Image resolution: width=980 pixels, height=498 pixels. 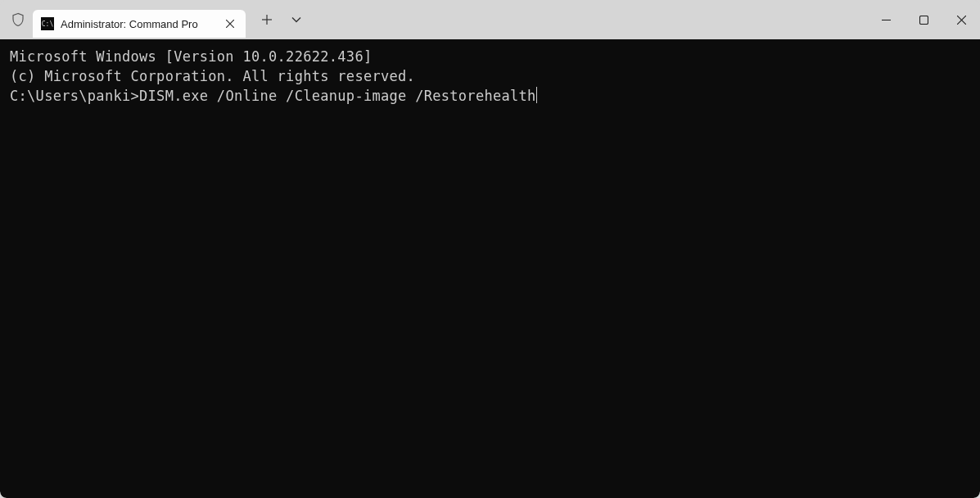 What do you see at coordinates (230, 24) in the screenshot?
I see `tab-close-button` at bounding box center [230, 24].